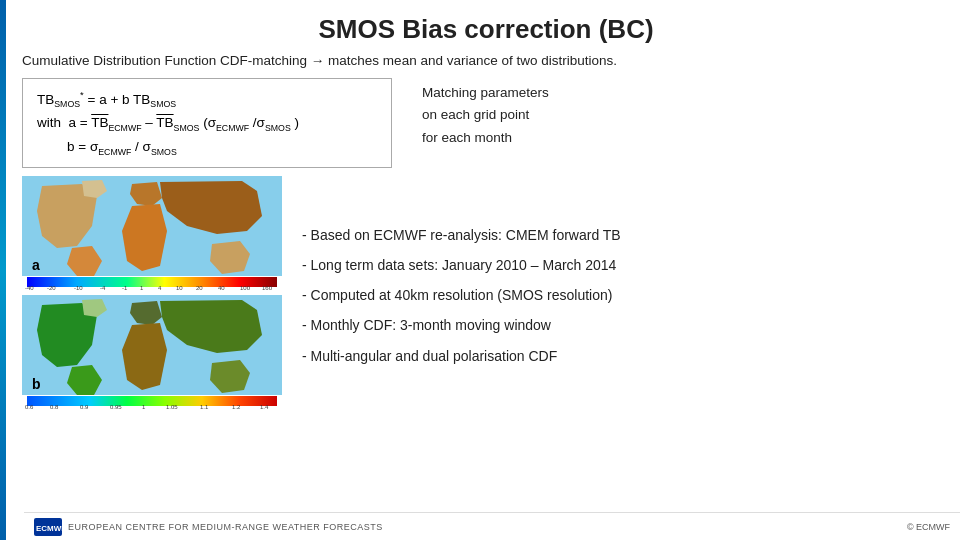  Describe the element at coordinates (626, 295) in the screenshot. I see `bullet-3: - Computed at 40km resolution (SMOS reso…` at that location.